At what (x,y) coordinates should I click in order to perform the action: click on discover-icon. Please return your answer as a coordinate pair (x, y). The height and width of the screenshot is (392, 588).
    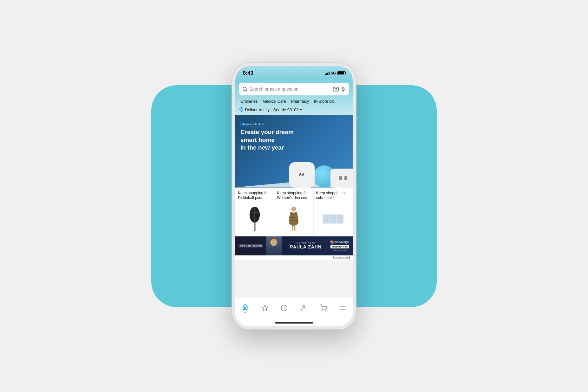
    Looking at the image, I should click on (265, 308).